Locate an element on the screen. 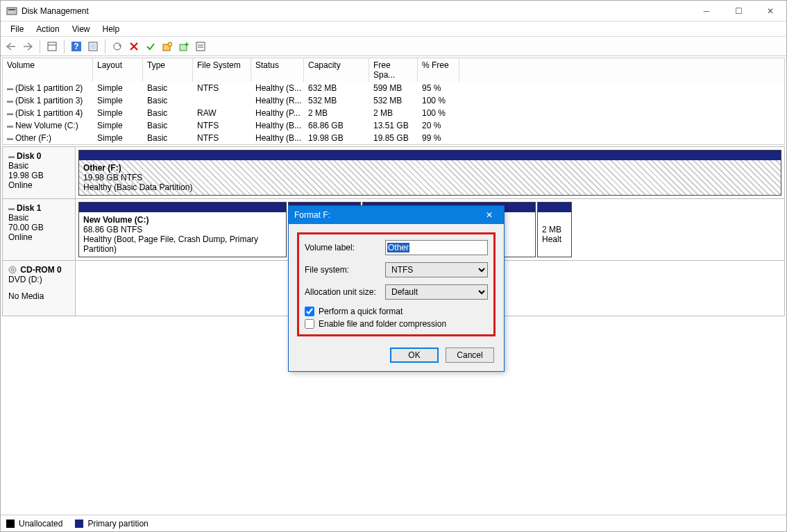  disk-0-header: Disk 0 Basic 19.98 GB Online is located at coordinates (39, 173).